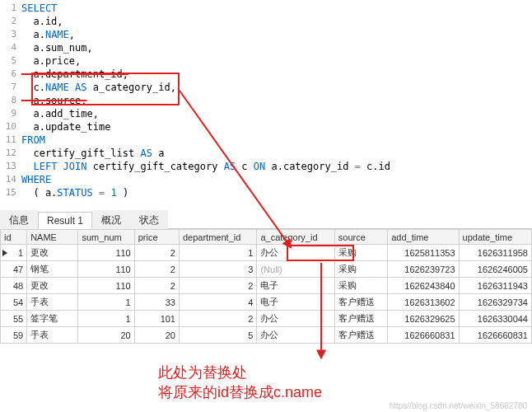 The image size is (532, 412). I want to click on line-number: 11, so click(8, 140).